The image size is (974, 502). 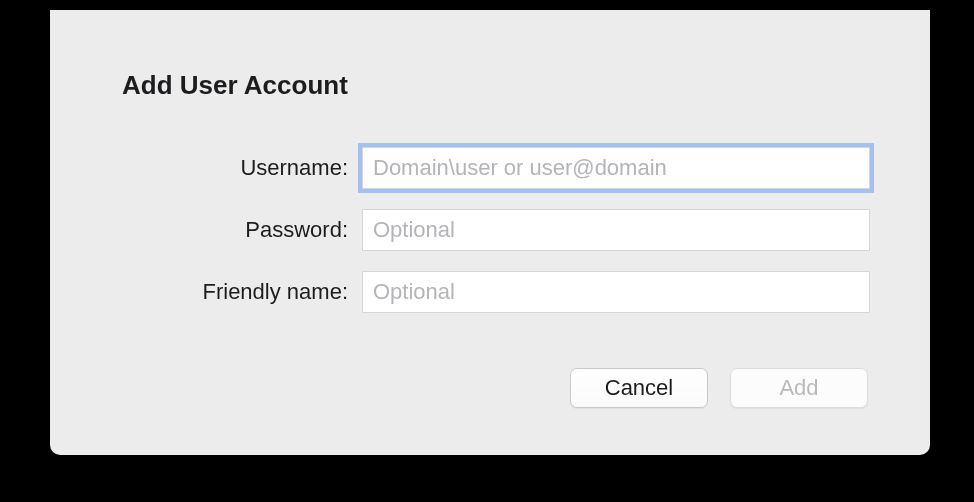 What do you see at coordinates (616, 292) in the screenshot?
I see `friendly-name-input` at bounding box center [616, 292].